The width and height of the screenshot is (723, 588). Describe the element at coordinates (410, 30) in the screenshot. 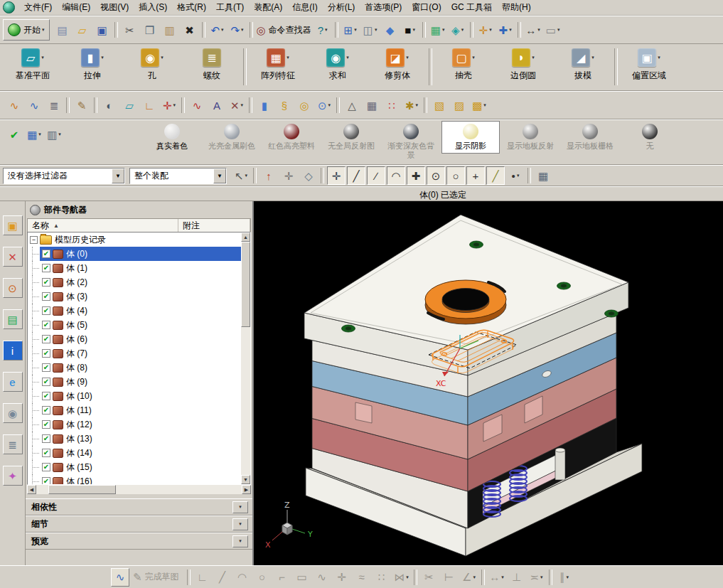

I see `background-color-icon: ■▾` at that location.